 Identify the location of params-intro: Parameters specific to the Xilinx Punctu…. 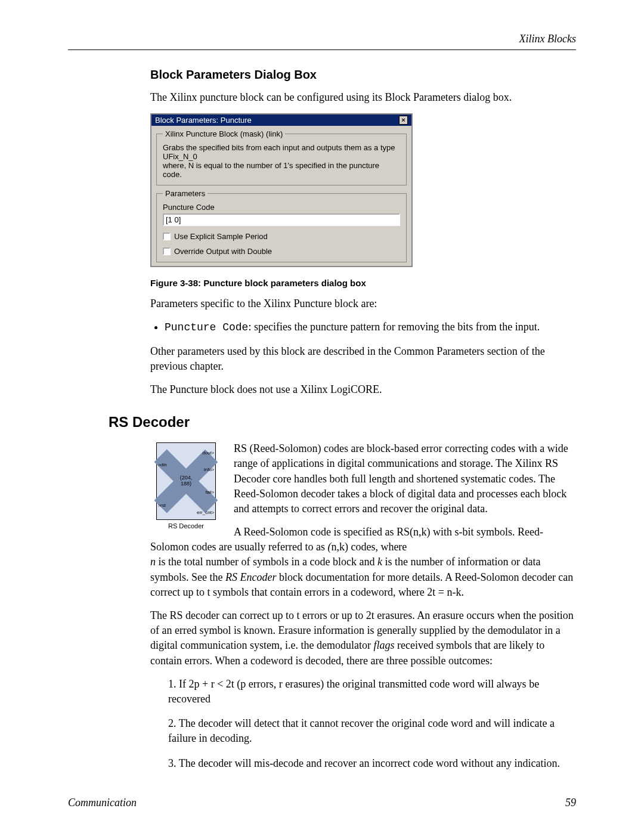
(363, 304).